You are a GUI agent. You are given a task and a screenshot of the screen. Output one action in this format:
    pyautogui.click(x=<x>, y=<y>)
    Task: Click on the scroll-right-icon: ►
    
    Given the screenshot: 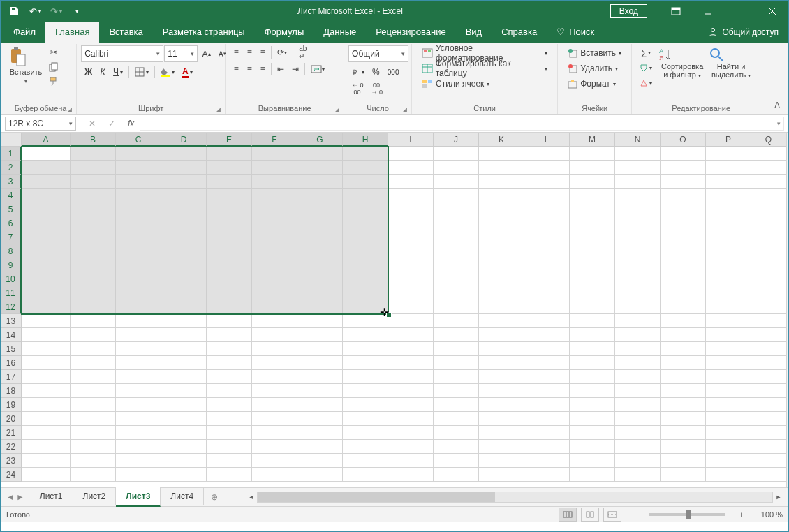 What is the action you would take?
    pyautogui.click(x=779, y=497)
    